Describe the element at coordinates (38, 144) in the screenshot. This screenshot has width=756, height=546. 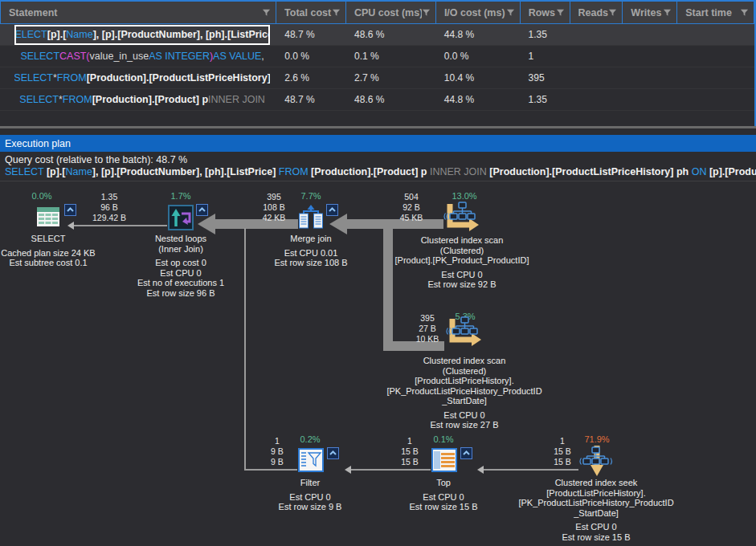
I see `execution-plan-title: Execution plan` at that location.